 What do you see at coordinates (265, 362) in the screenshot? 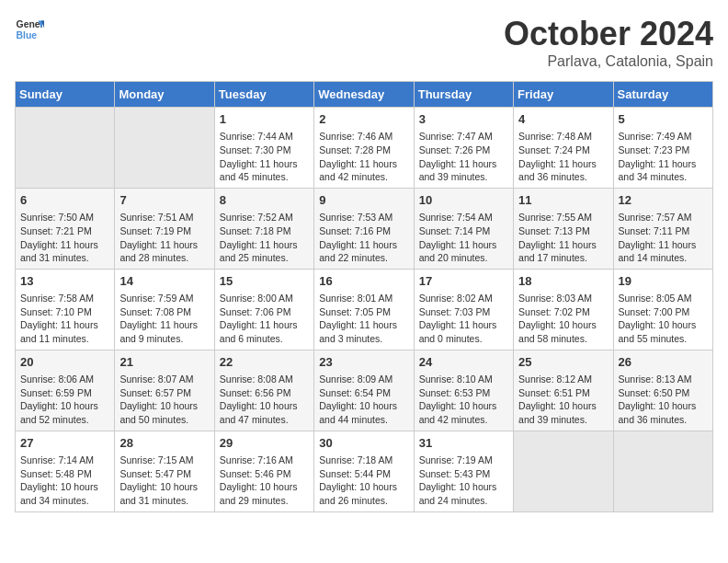
I see `day-number: 22` at bounding box center [265, 362].